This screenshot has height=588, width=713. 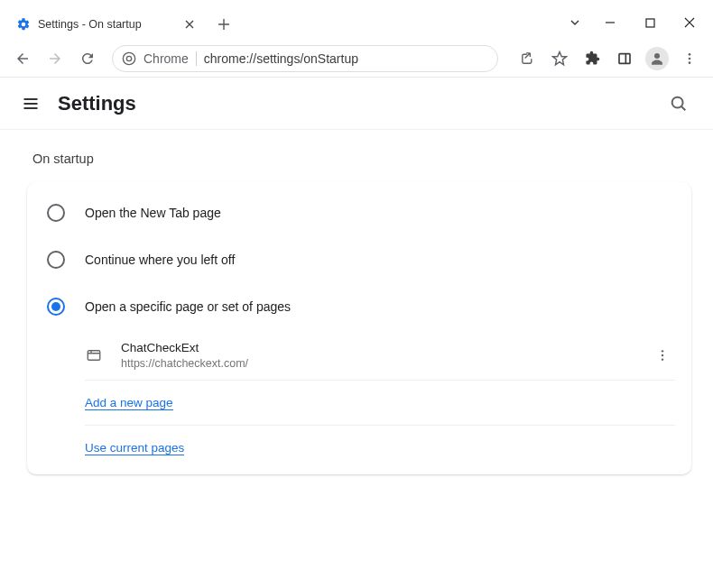 I want to click on avatar-icon, so click(x=657, y=59).